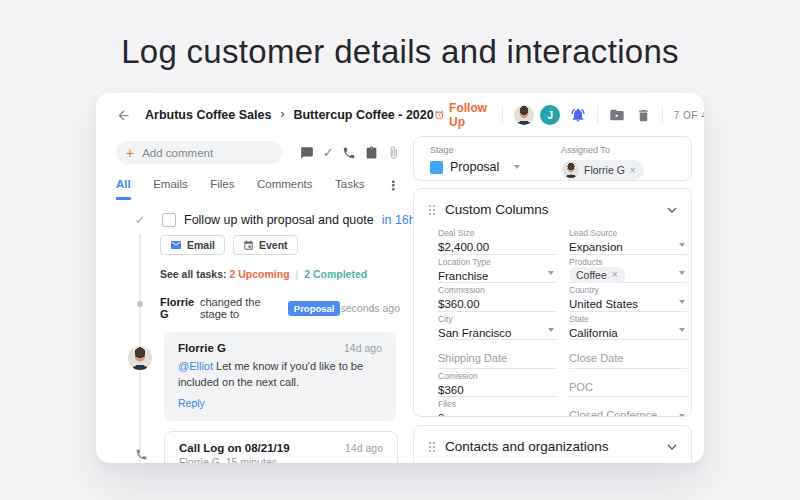  Describe the element at coordinates (552, 444) in the screenshot. I see `contacts-card: Contacts and organizations` at that location.